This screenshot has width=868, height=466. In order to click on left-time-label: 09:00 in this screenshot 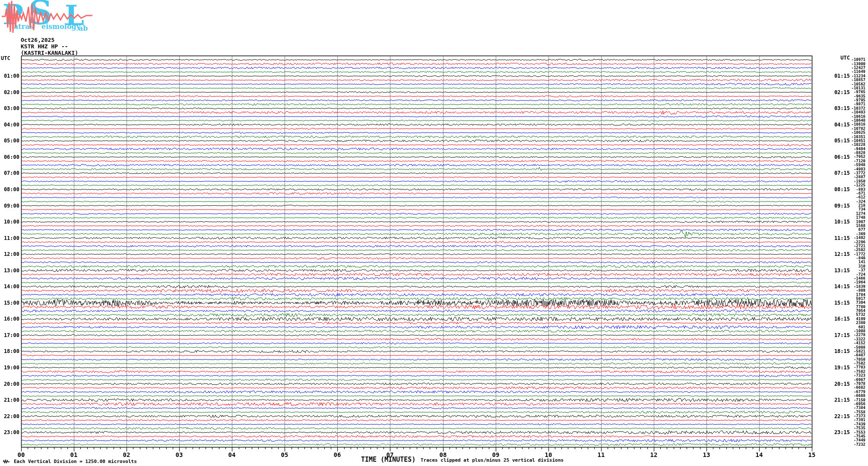, I will do `click(10, 206)`.